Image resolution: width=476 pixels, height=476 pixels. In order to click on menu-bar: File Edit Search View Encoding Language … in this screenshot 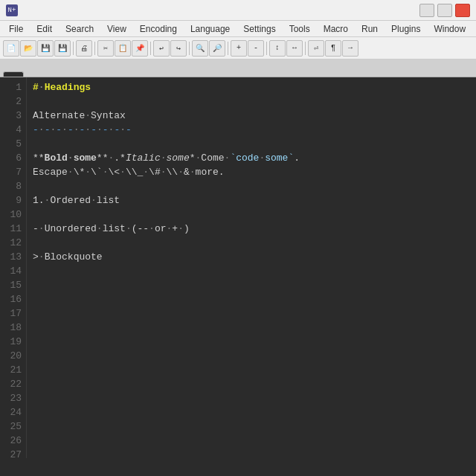, I will do `click(238, 29)`.